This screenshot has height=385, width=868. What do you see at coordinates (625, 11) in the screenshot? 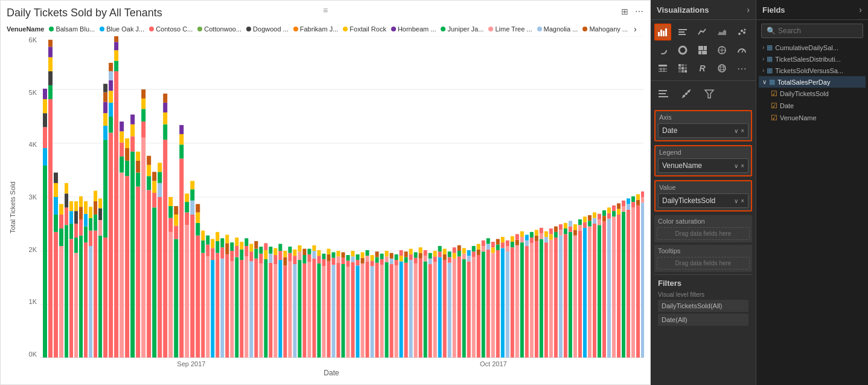
I see `expand-button: ⊞` at bounding box center [625, 11].